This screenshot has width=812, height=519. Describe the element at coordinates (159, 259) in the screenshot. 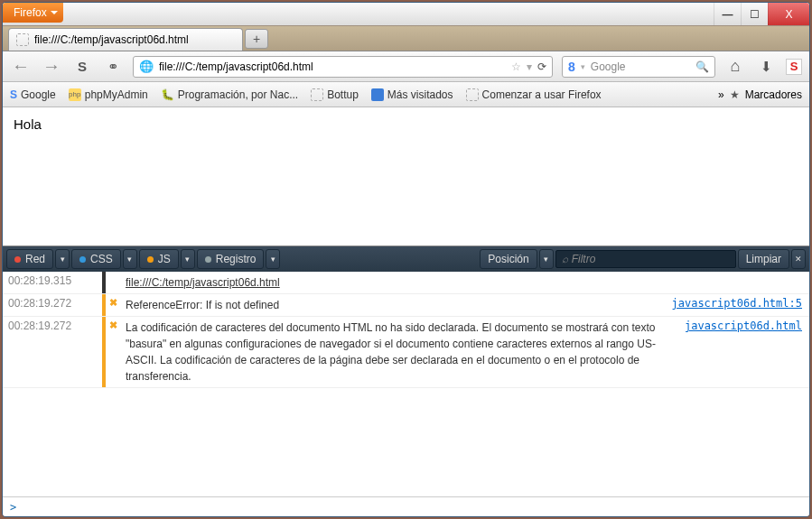

I see `filter-js: JS` at that location.